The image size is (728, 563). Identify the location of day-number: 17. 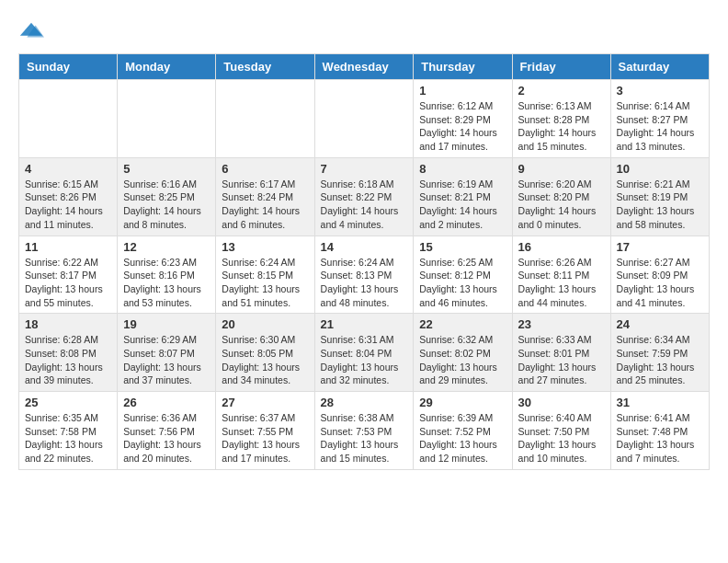
(660, 247).